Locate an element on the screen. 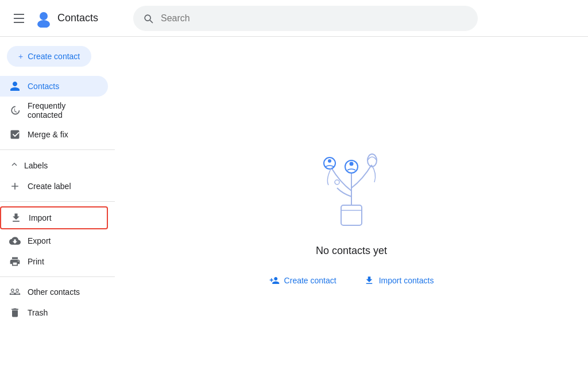  sidebar-item-frequently-contacted: Frequently contacted is located at coordinates (54, 110).